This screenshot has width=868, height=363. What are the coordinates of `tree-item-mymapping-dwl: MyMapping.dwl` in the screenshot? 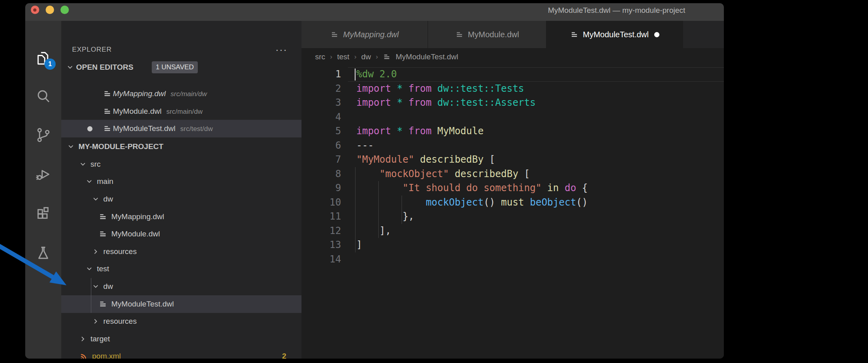 It's located at (181, 217).